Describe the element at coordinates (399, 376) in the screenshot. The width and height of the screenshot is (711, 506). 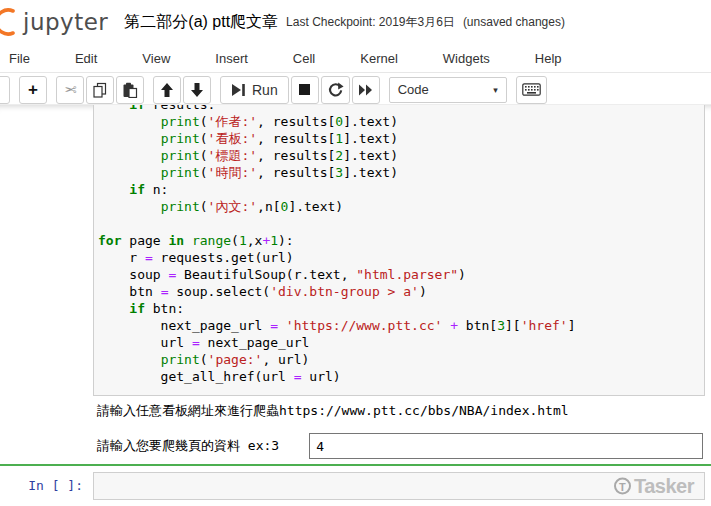
I see `code-line: get_all_href(url = url)` at that location.